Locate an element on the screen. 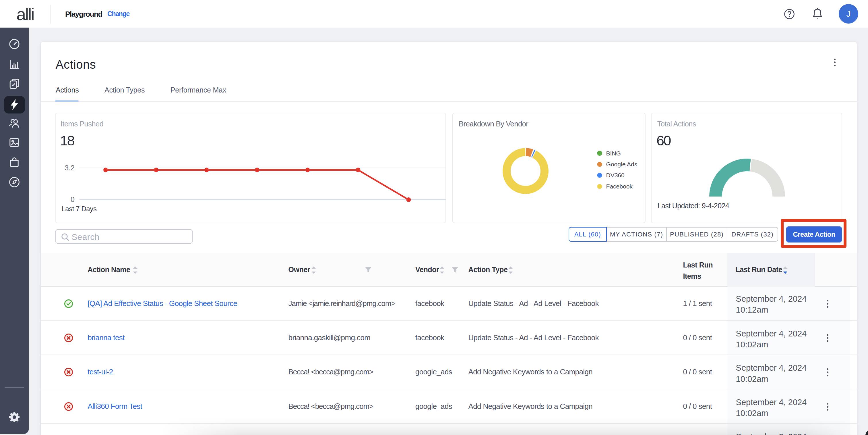 This screenshot has height=435, width=868. svg-text: Facebook is located at coordinates (619, 186).